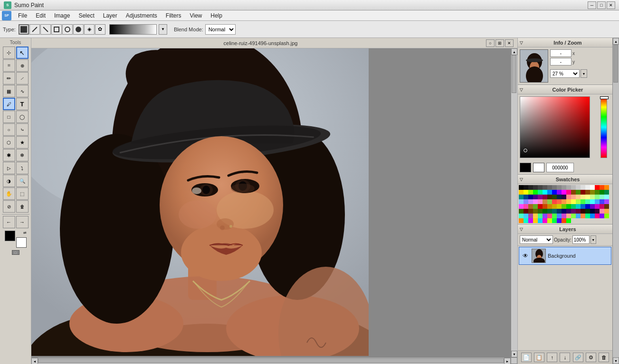 The width and height of the screenshot is (619, 364). What do you see at coordinates (35, 361) in the screenshot?
I see `scroll-left-btn: ◄` at bounding box center [35, 361].